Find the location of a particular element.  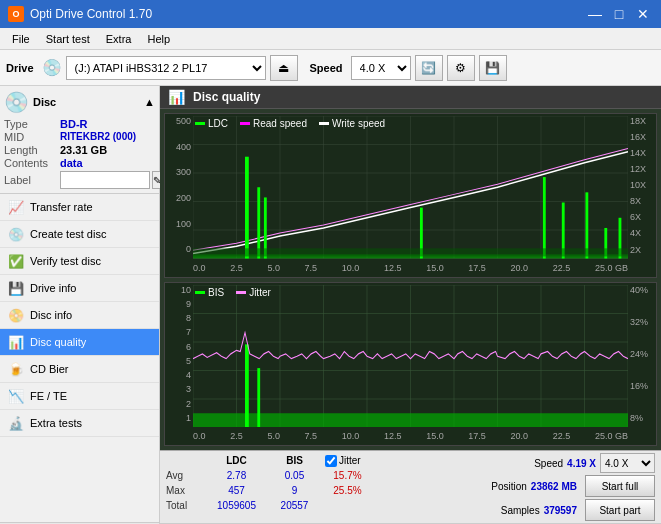

samples-value: 379597 is located at coordinates (560, 510).